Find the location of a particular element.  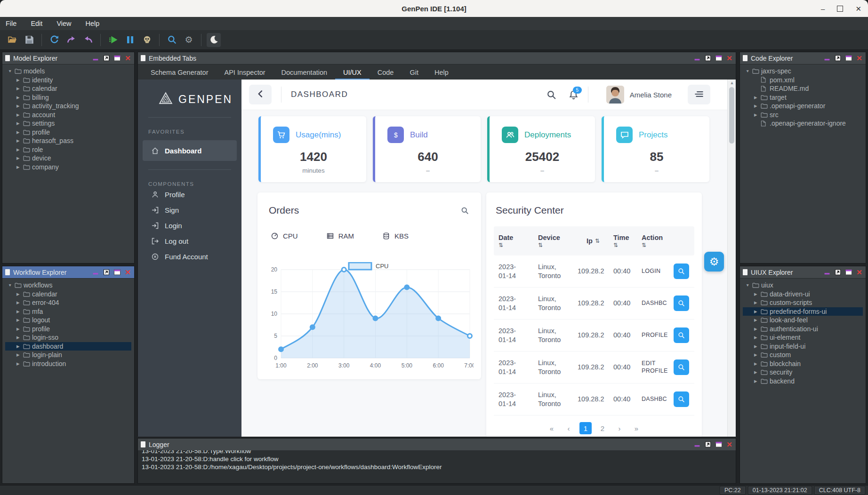

last-page-button: » is located at coordinates (636, 428).